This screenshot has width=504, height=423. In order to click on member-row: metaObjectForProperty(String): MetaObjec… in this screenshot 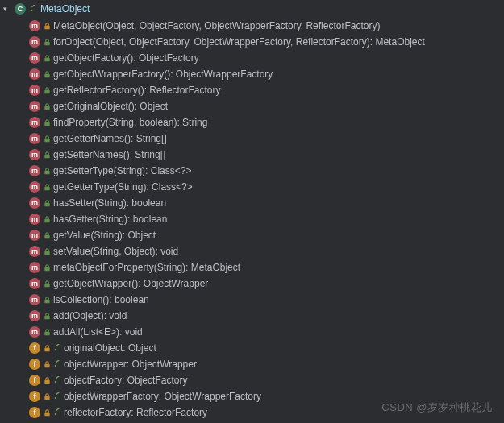, I will do `click(266, 267)`.